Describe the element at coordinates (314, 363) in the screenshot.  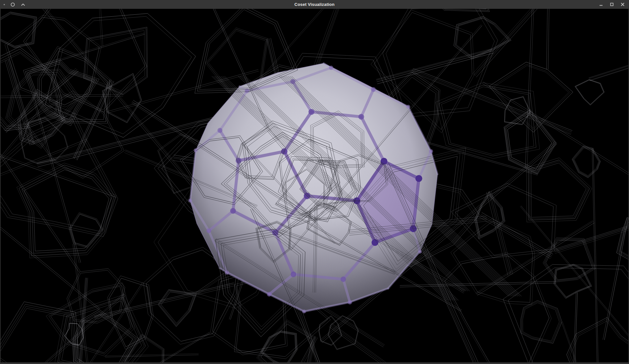
I see `window-bottom-border` at that location.